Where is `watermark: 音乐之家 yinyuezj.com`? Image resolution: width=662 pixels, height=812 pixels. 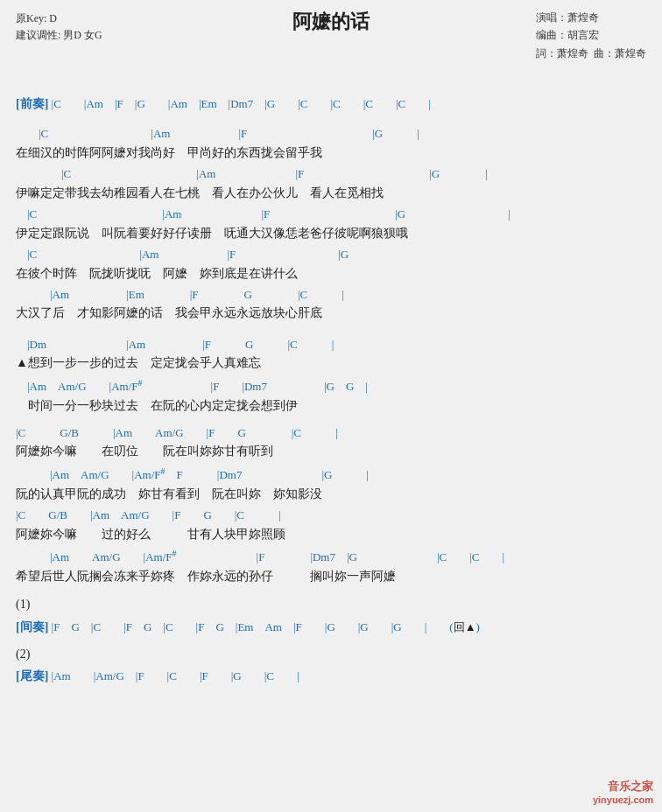 watermark: 音乐之家 yinyuezj.com is located at coordinates (623, 792).